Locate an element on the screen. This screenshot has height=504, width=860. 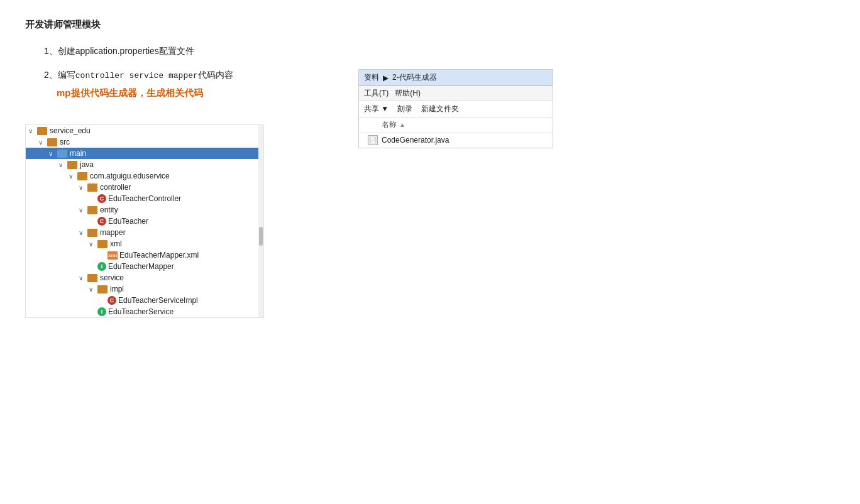
fe-share-btn: 共享 ▼ is located at coordinates (376, 109).